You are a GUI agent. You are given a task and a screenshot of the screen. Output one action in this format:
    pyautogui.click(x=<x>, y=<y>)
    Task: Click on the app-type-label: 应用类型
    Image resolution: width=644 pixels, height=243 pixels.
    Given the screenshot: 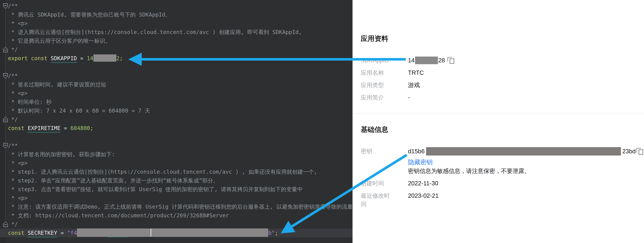 What is the action you would take?
    pyautogui.click(x=376, y=85)
    